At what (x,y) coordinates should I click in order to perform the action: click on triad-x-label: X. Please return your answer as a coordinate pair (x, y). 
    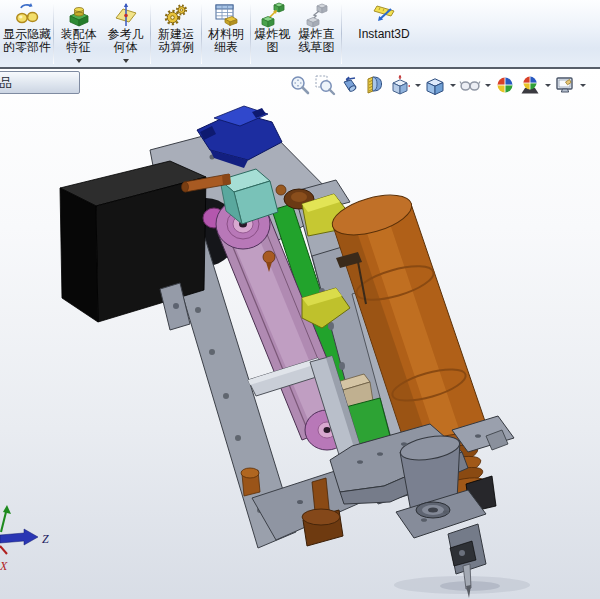
    Looking at the image, I should click on (4, 566).